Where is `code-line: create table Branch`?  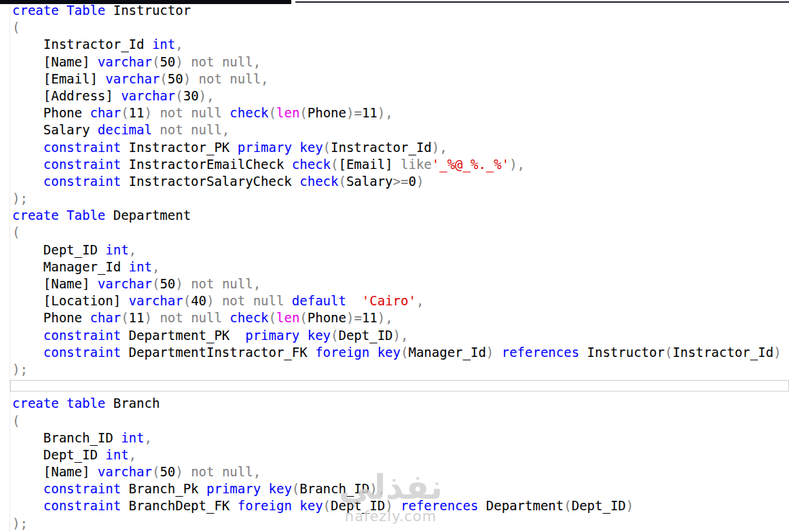
code-line: create table Branch is located at coordinates (401, 403).